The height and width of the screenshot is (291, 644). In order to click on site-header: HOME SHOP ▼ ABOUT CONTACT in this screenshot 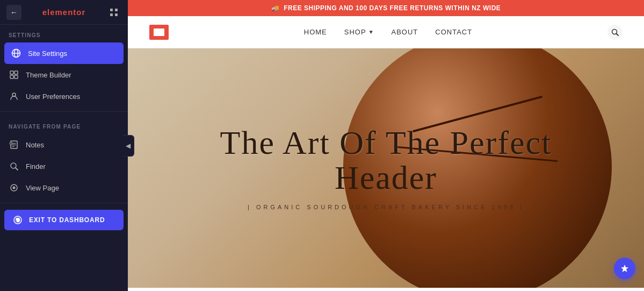, I will do `click(386, 32)`.